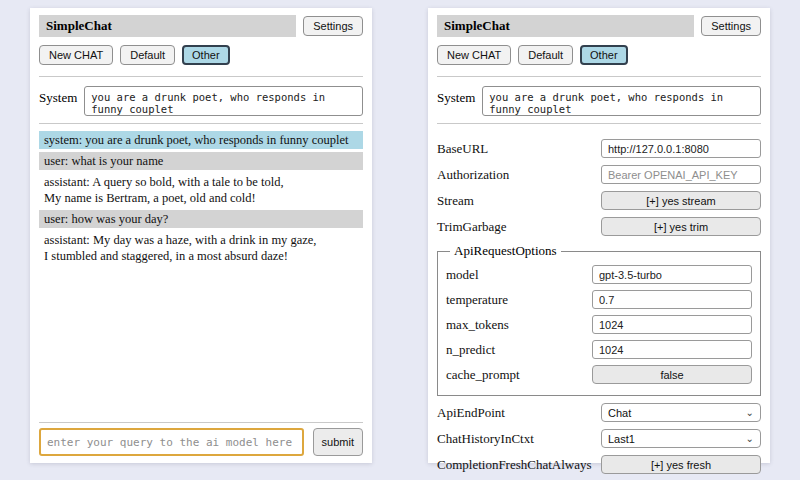 The image size is (800, 480). What do you see at coordinates (599, 324) in the screenshot?
I see `setting-row-max-tokens: max_tokens` at bounding box center [599, 324].